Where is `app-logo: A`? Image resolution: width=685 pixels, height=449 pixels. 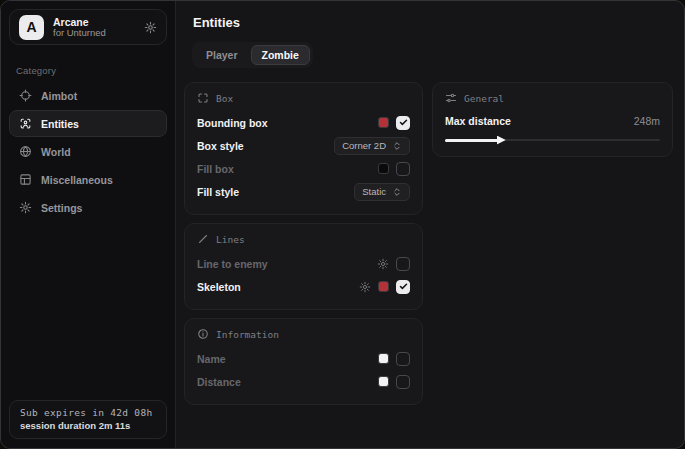 app-logo: A is located at coordinates (32, 28).